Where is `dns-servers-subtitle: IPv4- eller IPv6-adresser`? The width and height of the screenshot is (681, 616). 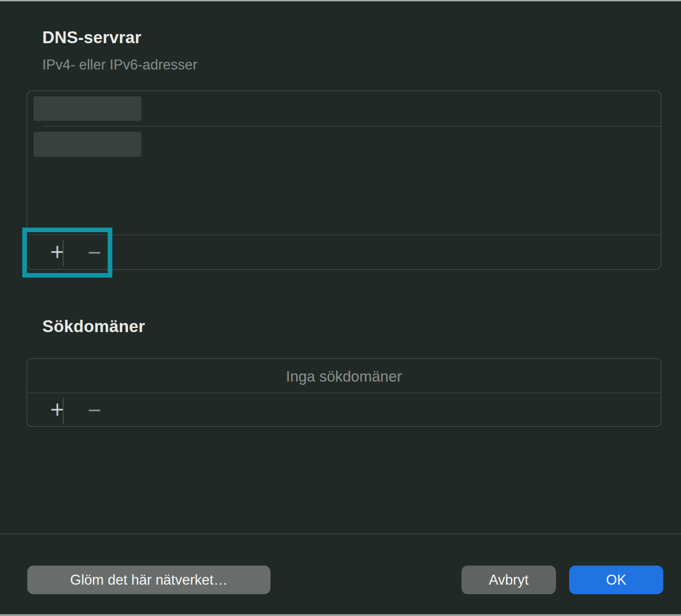
dns-servers-subtitle: IPv4- eller IPv6-adresser is located at coordinates (120, 65).